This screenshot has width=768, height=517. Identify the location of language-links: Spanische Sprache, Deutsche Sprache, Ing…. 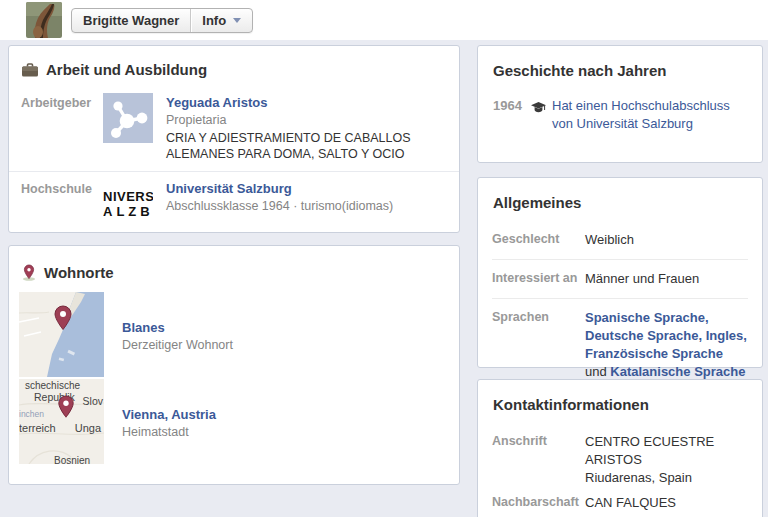
(666, 336).